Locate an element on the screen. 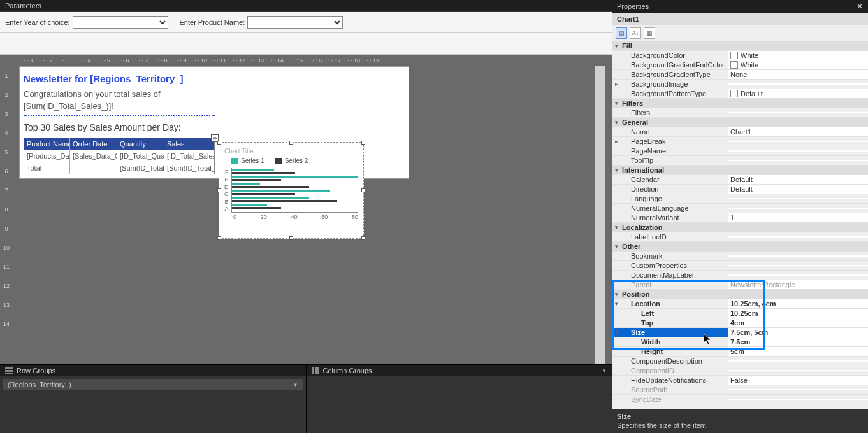  prop-position: ▾Position is located at coordinates (740, 294).